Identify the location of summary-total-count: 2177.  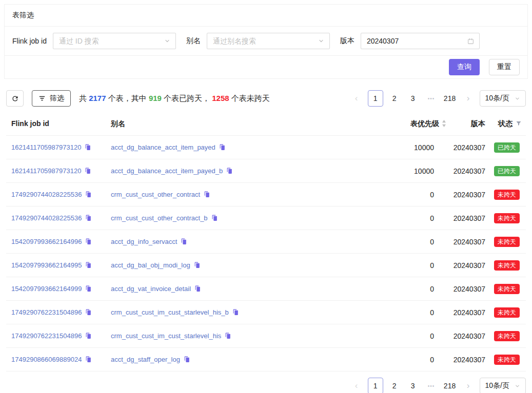
(97, 98).